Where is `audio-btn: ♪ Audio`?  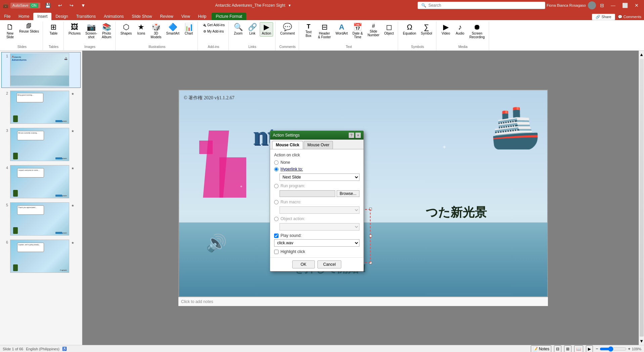
audio-btn: ♪ Audio is located at coordinates (460, 30).